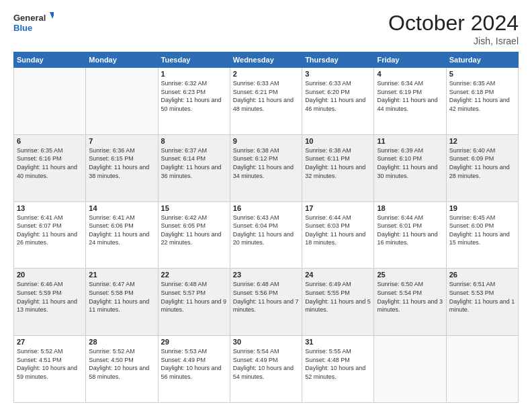  Describe the element at coordinates (482, 141) in the screenshot. I see `day-number: 12` at that location.